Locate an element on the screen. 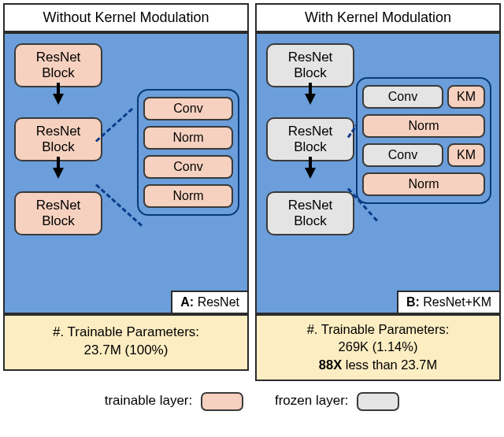  swatch-trainable is located at coordinates (222, 402).